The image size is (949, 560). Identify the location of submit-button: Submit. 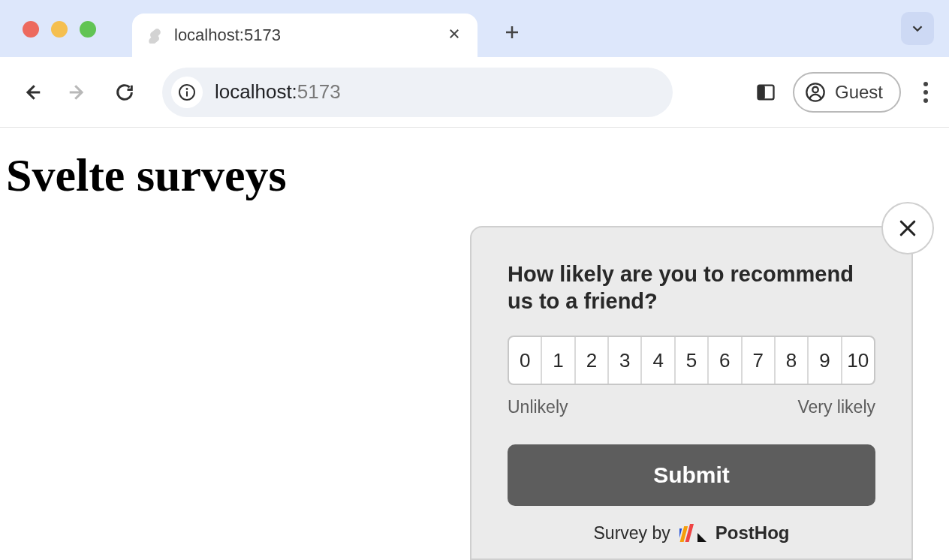
(691, 475).